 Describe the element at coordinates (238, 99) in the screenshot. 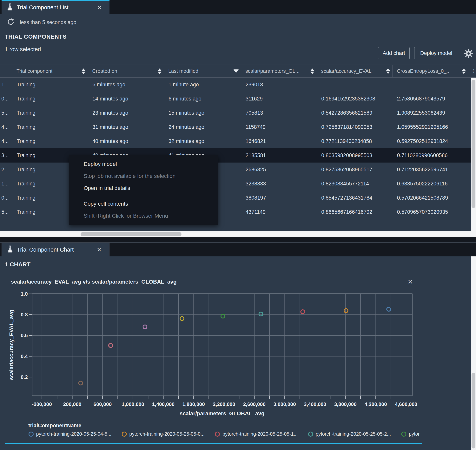

I see `table-row: 0...Training14 minutes ago6 minutes ago3…` at that location.